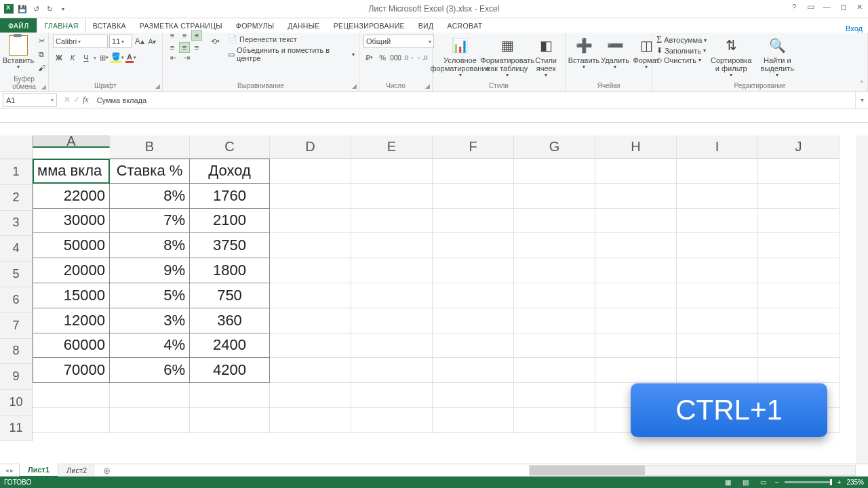 This screenshot has width=868, height=488. What do you see at coordinates (77, 100) in the screenshot?
I see `enter-icon: ✓` at bounding box center [77, 100].